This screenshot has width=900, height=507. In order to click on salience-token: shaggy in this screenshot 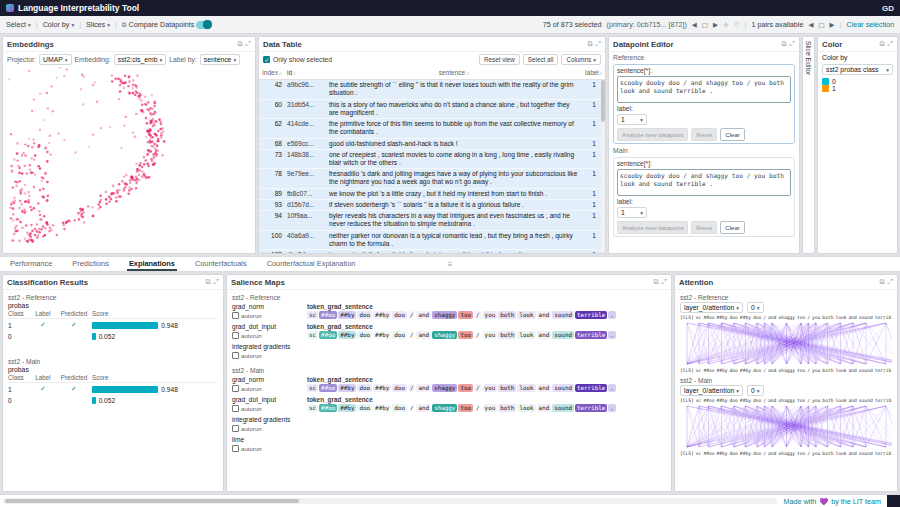, I will do `click(444, 335)`.